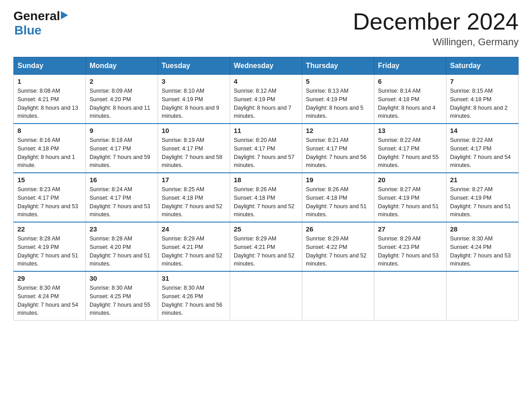  Describe the element at coordinates (50, 153) in the screenshot. I see `day-info: Sunrise: 8:16 AM Sunset: 4:18 PM Dayligh…` at that location.